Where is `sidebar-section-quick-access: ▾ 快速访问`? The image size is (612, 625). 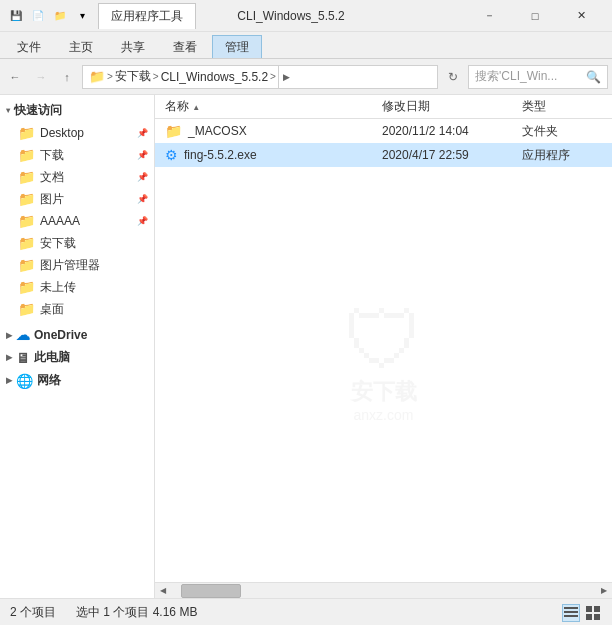 sidebar-section-quick-access: ▾ 快速访问 is located at coordinates (77, 110).